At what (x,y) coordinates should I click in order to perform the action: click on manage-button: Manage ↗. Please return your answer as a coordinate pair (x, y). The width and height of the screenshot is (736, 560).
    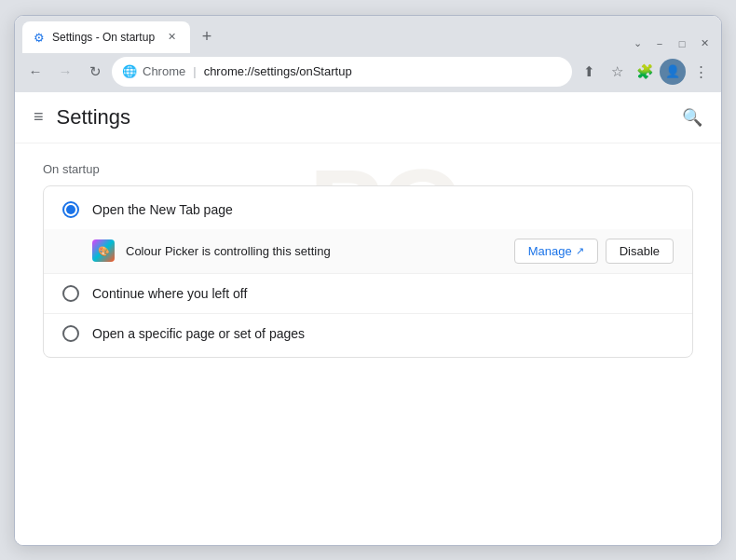
    Looking at the image, I should click on (556, 252).